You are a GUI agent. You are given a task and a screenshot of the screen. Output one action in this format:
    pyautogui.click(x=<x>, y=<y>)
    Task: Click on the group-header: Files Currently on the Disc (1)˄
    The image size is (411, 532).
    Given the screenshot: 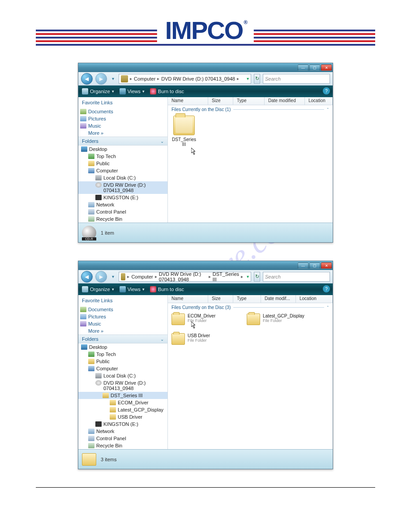 What is the action you would take?
    pyautogui.click(x=250, y=109)
    